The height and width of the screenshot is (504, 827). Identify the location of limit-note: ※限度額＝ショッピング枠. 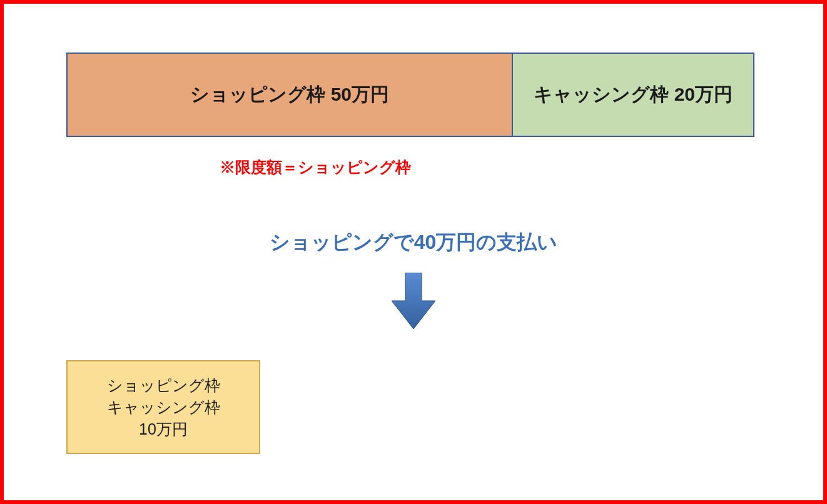
(315, 168).